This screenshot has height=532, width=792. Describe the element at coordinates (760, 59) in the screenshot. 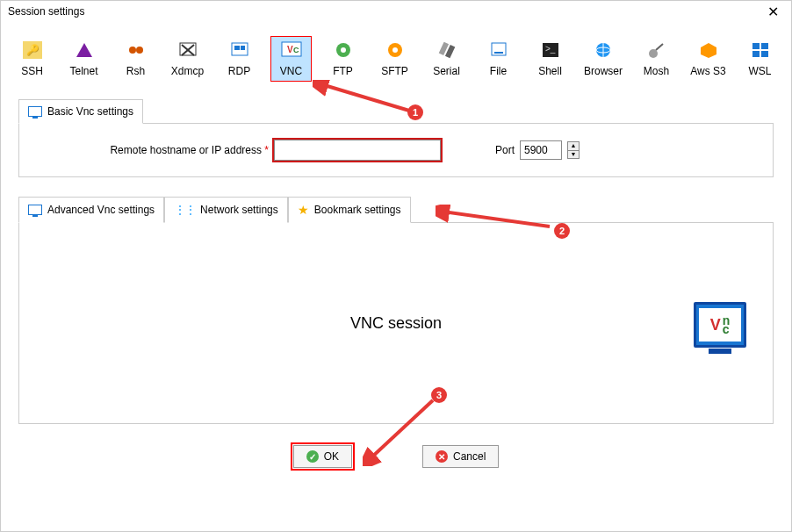

I see `session-wsl: WSL` at that location.